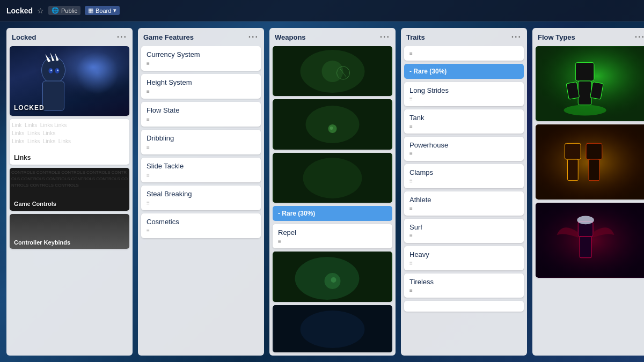 This screenshot has height=362, width=644. Describe the element at coordinates (35, 204) in the screenshot. I see `controls-label-wrapper: Game Controls` at that location.